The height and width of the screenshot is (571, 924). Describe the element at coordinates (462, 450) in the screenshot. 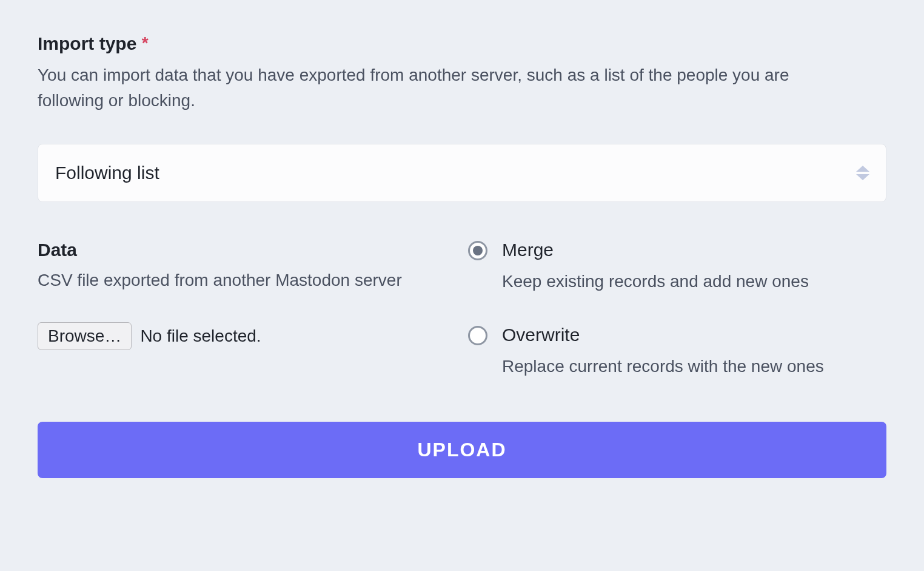

I see `upload-button: UPLOAD` at that location.